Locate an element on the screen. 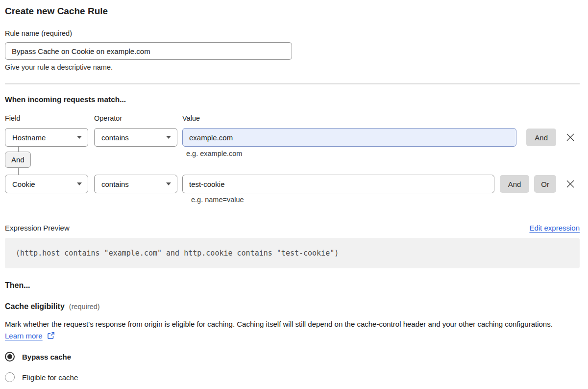  column-label-value: Value is located at coordinates (191, 119).